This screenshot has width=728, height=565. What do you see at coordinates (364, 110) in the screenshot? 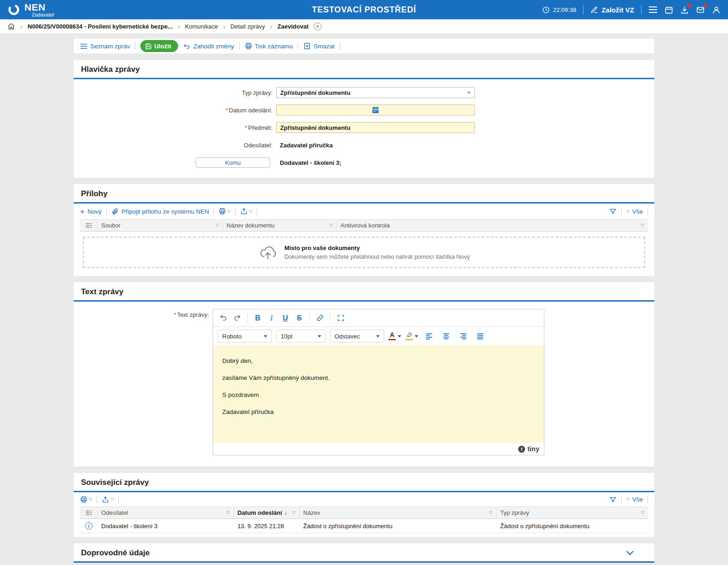
I see `form-row: *Datum odeslání:` at bounding box center [364, 110].